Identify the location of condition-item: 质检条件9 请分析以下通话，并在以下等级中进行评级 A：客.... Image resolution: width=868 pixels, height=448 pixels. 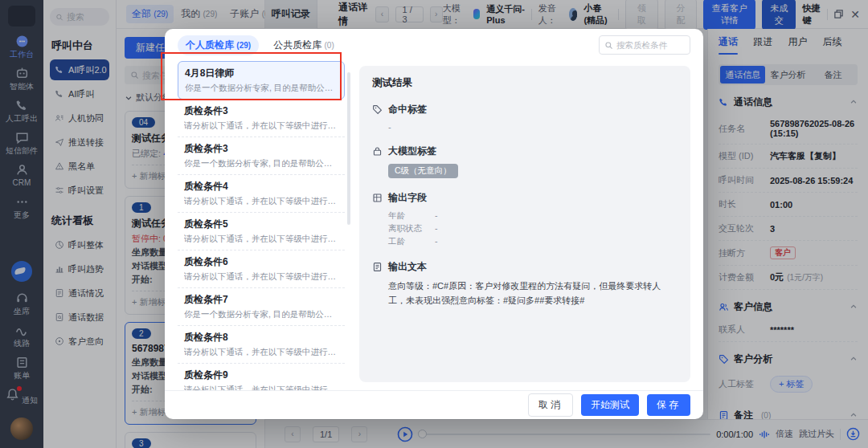
(261, 377).